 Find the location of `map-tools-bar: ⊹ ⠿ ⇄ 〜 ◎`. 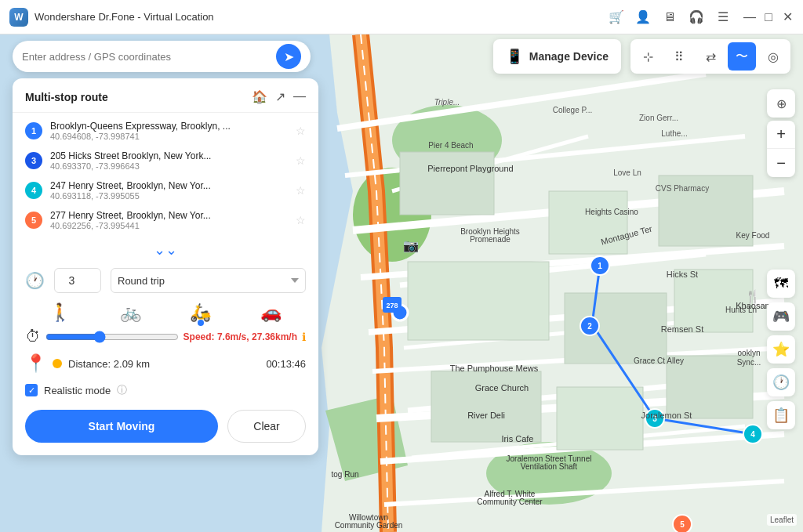

map-tools-bar: ⊹ ⠿ ⇄ 〜 ◎ is located at coordinates (710, 56).